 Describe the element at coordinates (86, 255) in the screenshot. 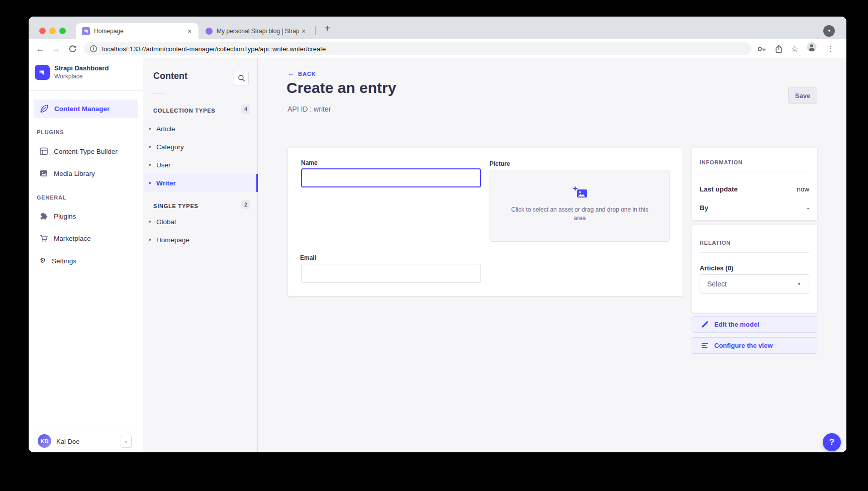

I see `main-sidebar: Strapi Dashboard Workplace Content Manag…` at that location.